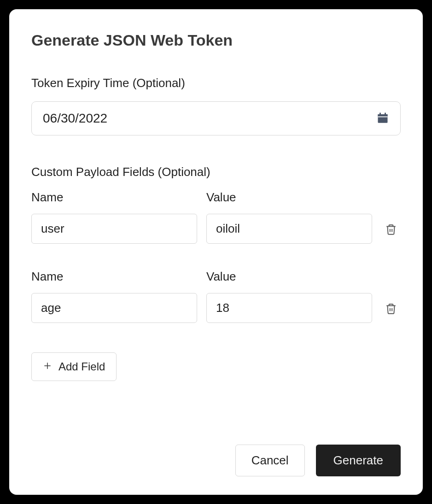  What do you see at coordinates (210, 118) in the screenshot?
I see `expiry-date-value` at bounding box center [210, 118].